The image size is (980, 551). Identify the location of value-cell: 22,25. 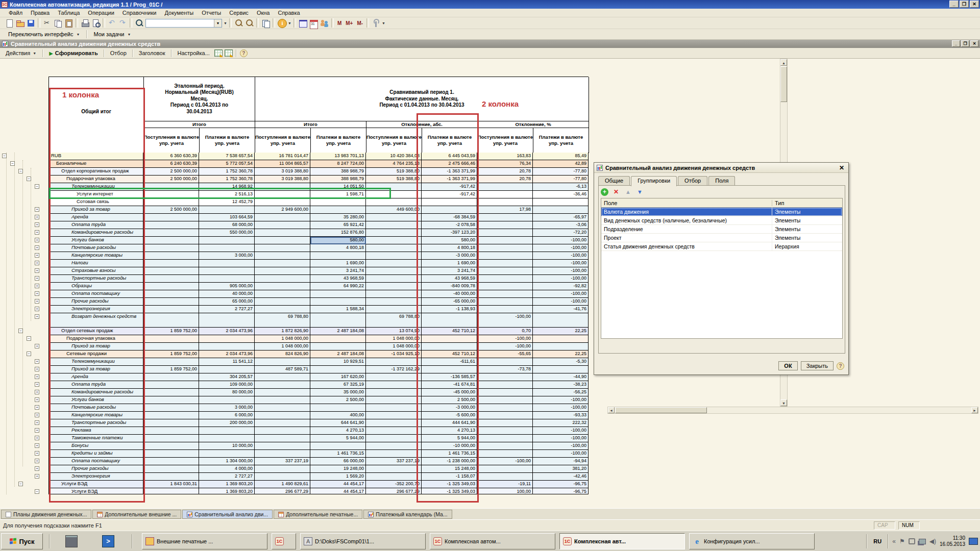
(560, 332).